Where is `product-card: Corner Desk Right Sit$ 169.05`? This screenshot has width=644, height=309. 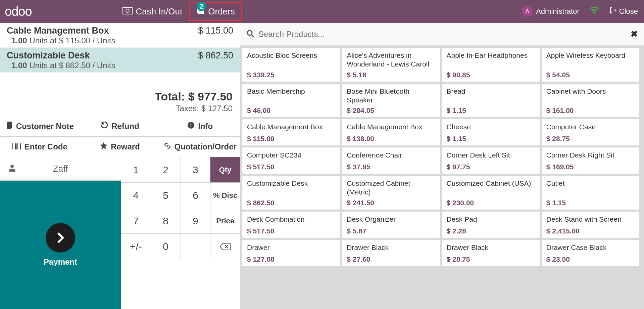 product-card: Corner Desk Right Sit$ 169.05 is located at coordinates (591, 161).